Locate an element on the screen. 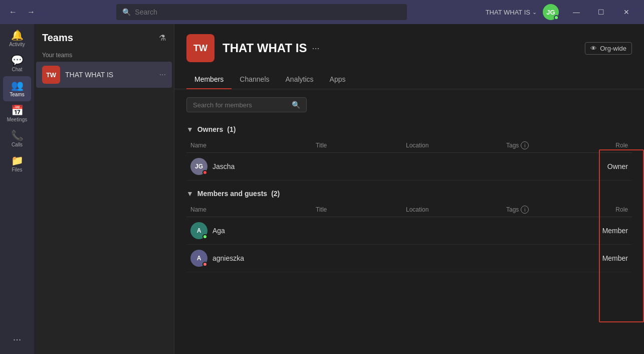  tab-analytics: Analytics is located at coordinates (300, 80).